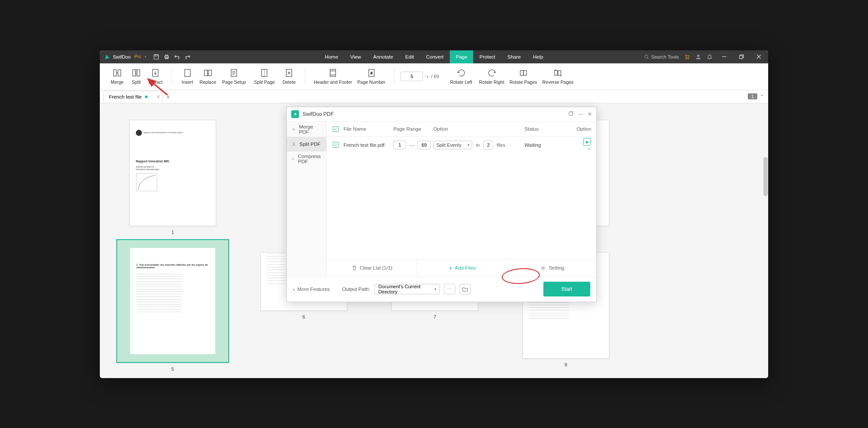  What do you see at coordinates (289, 76) in the screenshot?
I see `delete-button: Delete` at bounding box center [289, 76].